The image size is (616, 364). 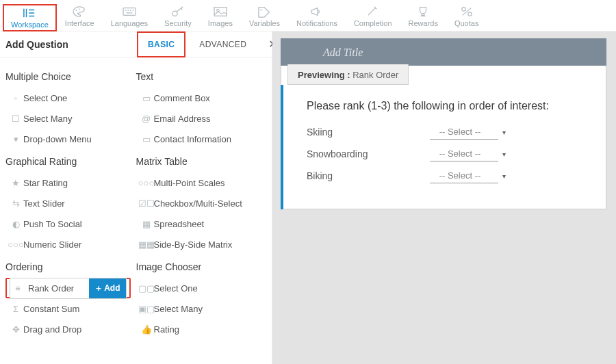 What do you see at coordinates (68, 183) in the screenshot?
I see `opt-star-rating: ★Star Rating` at bounding box center [68, 183].